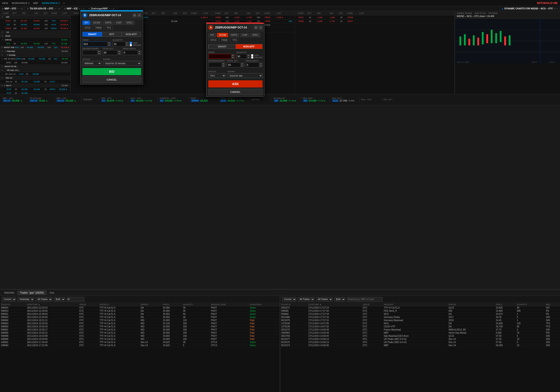  What do you see at coordinates (140, 326) in the screenshot?
I see `left-trade-row: 59889226/11/2014 19:20:19OTCTTF Hi Cal 5…` at bounding box center [140, 326].